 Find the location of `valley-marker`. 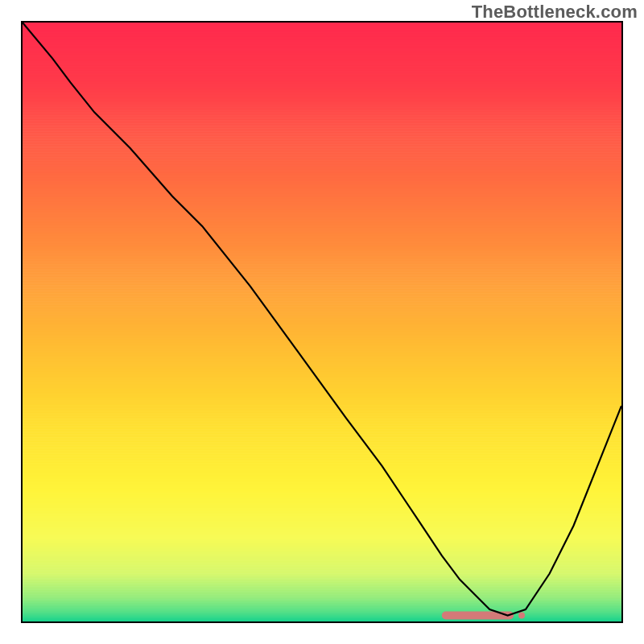

valley-marker is located at coordinates (483, 616).